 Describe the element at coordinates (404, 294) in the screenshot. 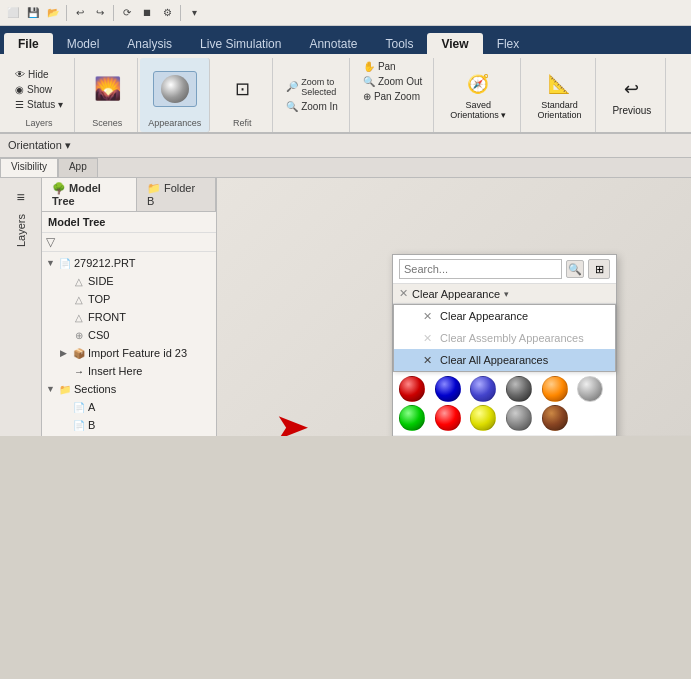

I see `clear-icon: ✕` at that location.